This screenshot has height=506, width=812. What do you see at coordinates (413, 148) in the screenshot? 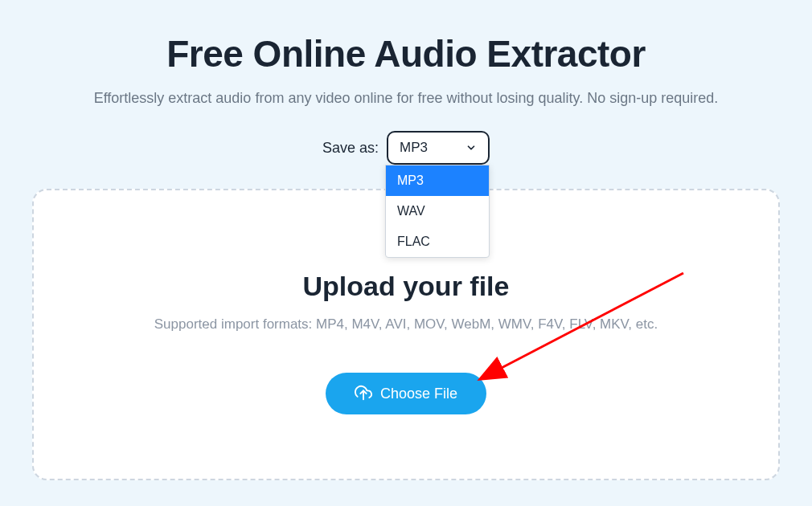
I see `format-select-value: MP3` at bounding box center [413, 148].